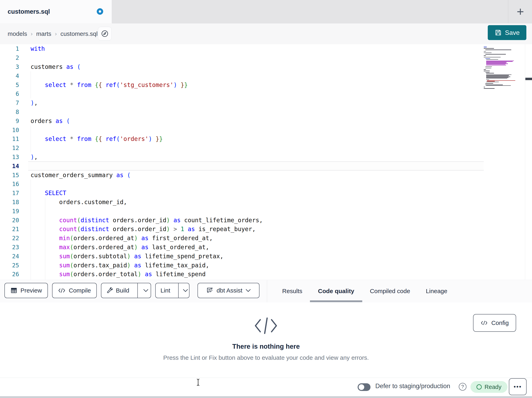 Image resolution: width=532 pixels, height=398 pixels. I want to click on code-line: 22 min(orders.ordered_at) as first_order…, so click(266, 238).